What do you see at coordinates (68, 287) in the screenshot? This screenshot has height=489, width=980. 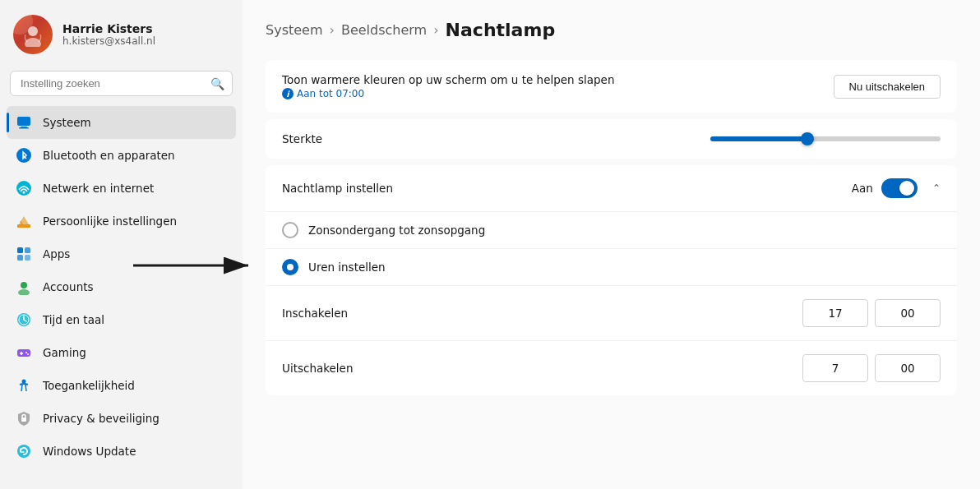 I see `sidebar-label-accounts: Accounts` at bounding box center [68, 287].